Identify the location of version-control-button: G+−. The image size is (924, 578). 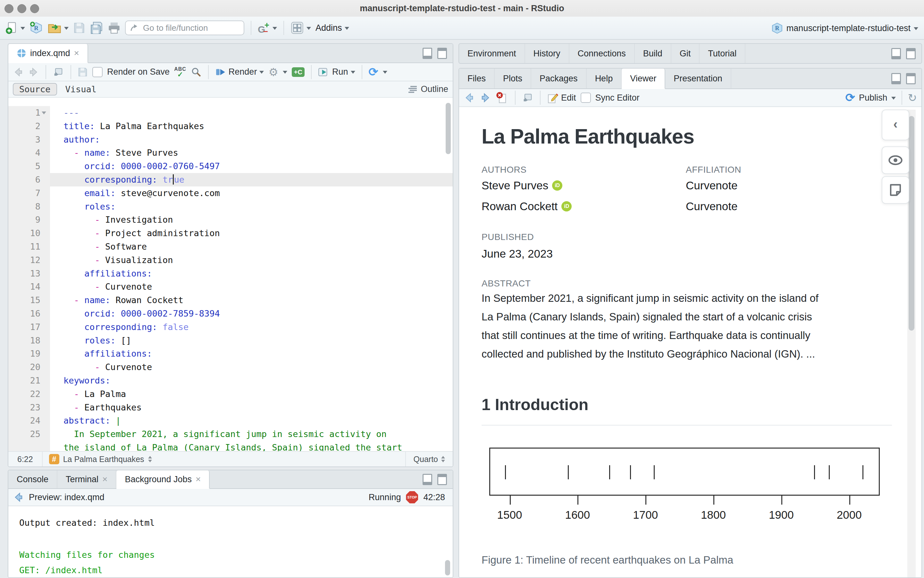
(267, 28).